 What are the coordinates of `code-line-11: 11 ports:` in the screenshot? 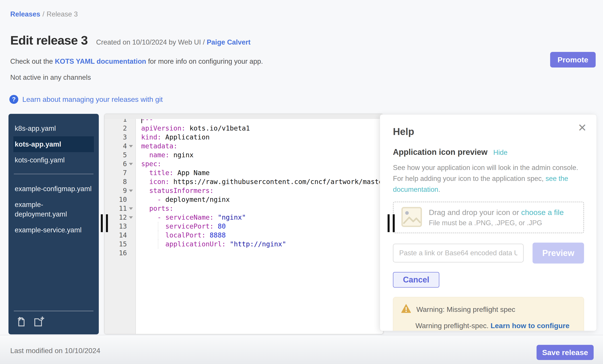 It's located at (244, 209).